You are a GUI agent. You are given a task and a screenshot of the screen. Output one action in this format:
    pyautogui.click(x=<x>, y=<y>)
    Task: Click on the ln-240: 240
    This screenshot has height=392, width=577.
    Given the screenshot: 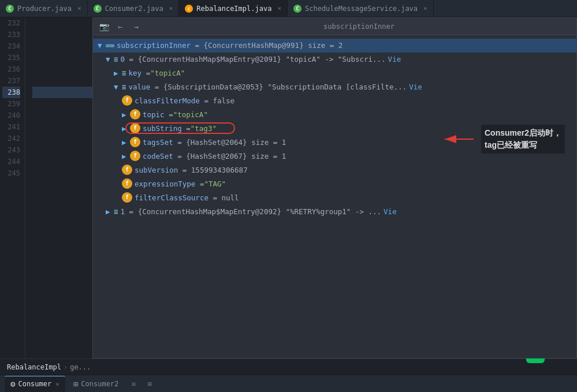 What is the action you would take?
    pyautogui.click(x=12, y=115)
    